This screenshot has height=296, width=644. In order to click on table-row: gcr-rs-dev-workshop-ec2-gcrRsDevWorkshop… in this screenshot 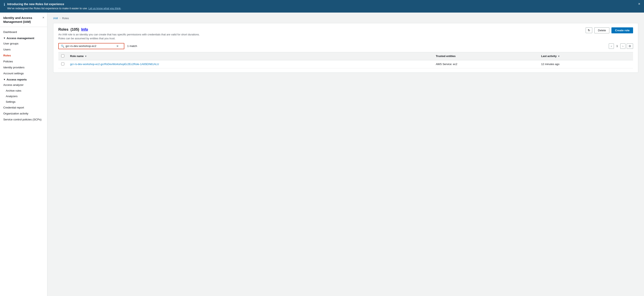, I will do `click(346, 64)`.